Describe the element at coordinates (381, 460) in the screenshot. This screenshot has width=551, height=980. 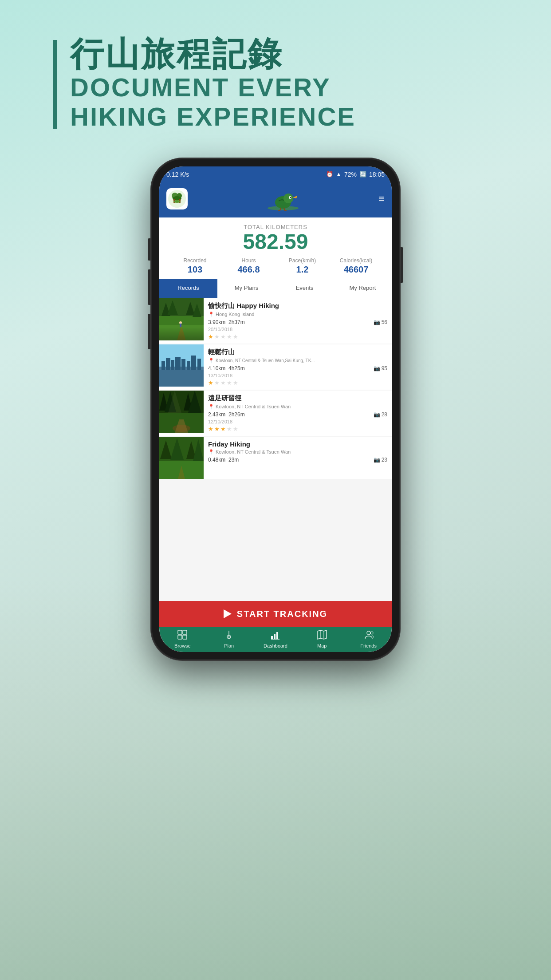
I see `record-photos: 📷 23` at that location.